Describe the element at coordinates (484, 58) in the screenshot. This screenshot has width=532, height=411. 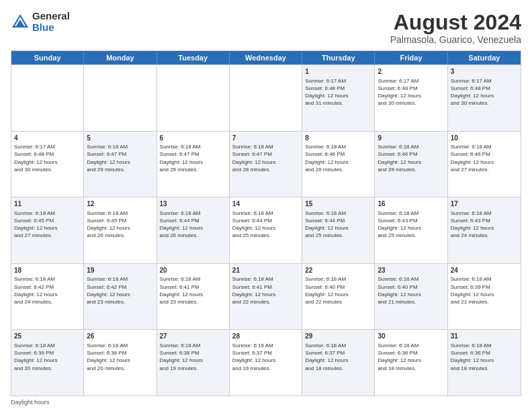
I see `weekday-header: Saturday` at that location.